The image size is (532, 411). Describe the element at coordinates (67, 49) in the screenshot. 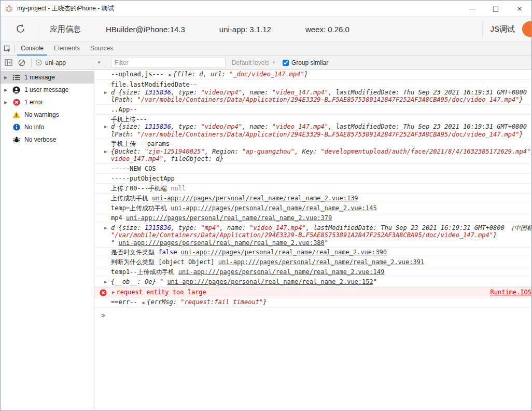

I see `tabs: ConsoleElementsSources` at that location.